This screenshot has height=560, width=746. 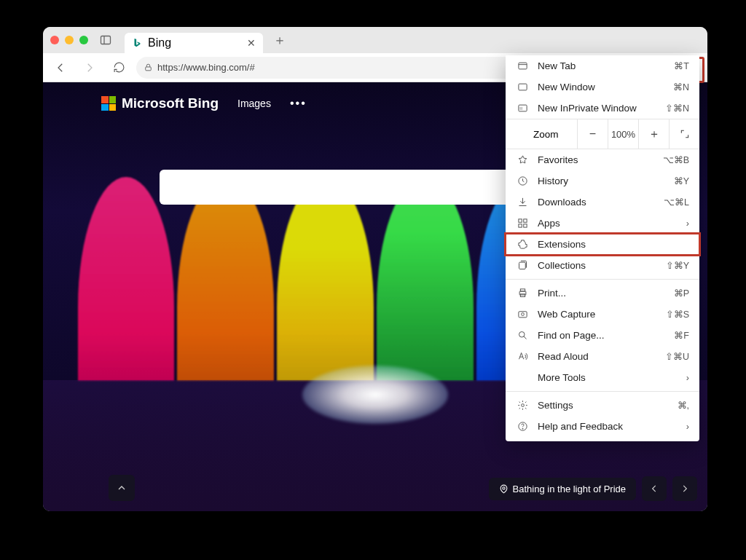 What do you see at coordinates (149, 67) in the screenshot?
I see `lock-icon` at bounding box center [149, 67].